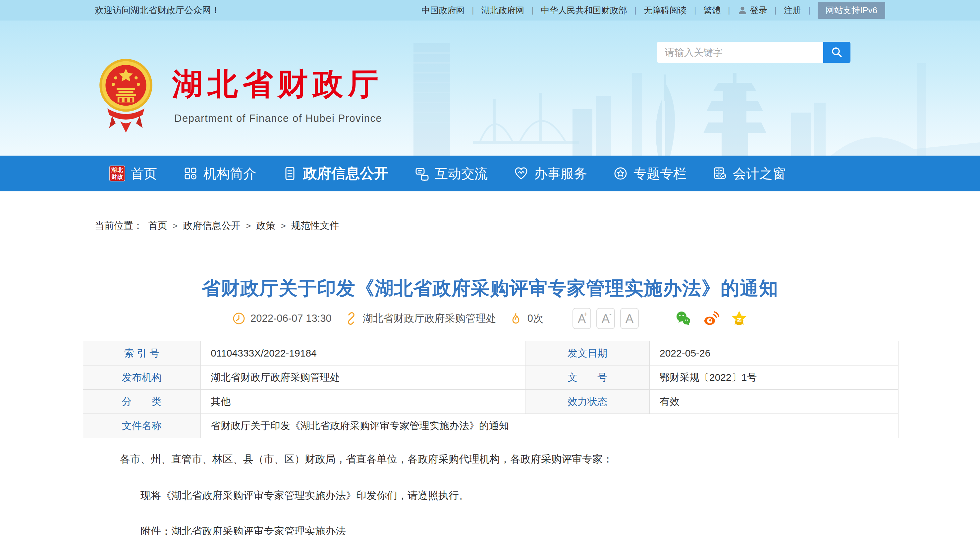 The image size is (980, 535). Describe the element at coordinates (587, 402) in the screenshot. I see `label-validity-status: 效力状态` at that location.